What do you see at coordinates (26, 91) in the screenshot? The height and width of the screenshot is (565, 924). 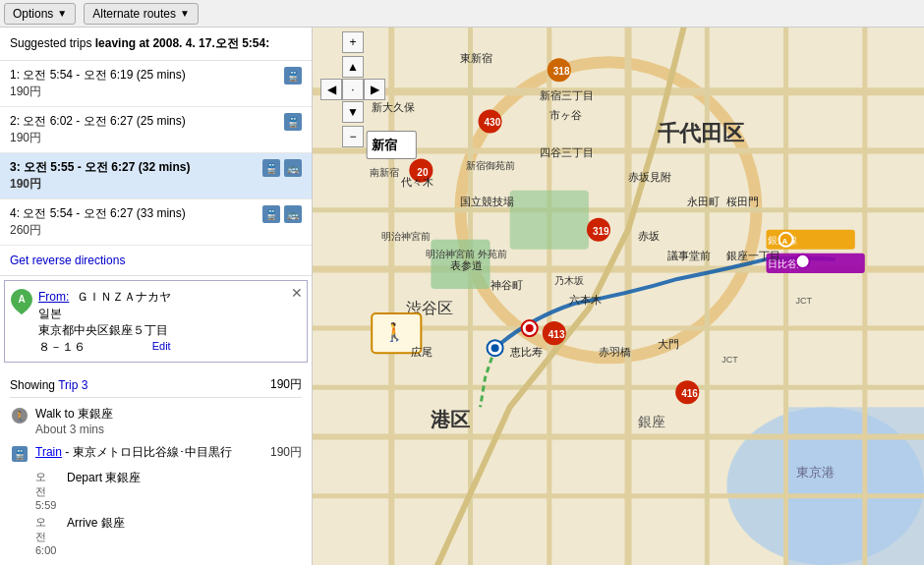 I see `trip-cost-1: 190円` at bounding box center [26, 91].